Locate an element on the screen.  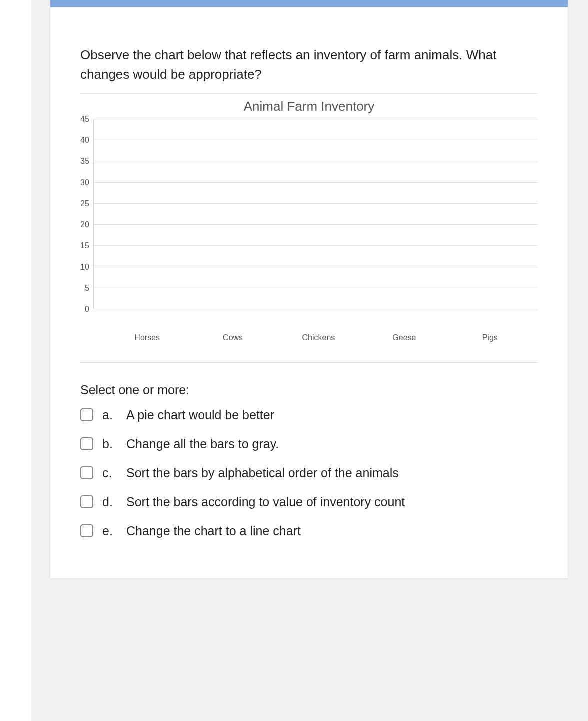
option-text: Change the chart to a line chart is located at coordinates (213, 531).